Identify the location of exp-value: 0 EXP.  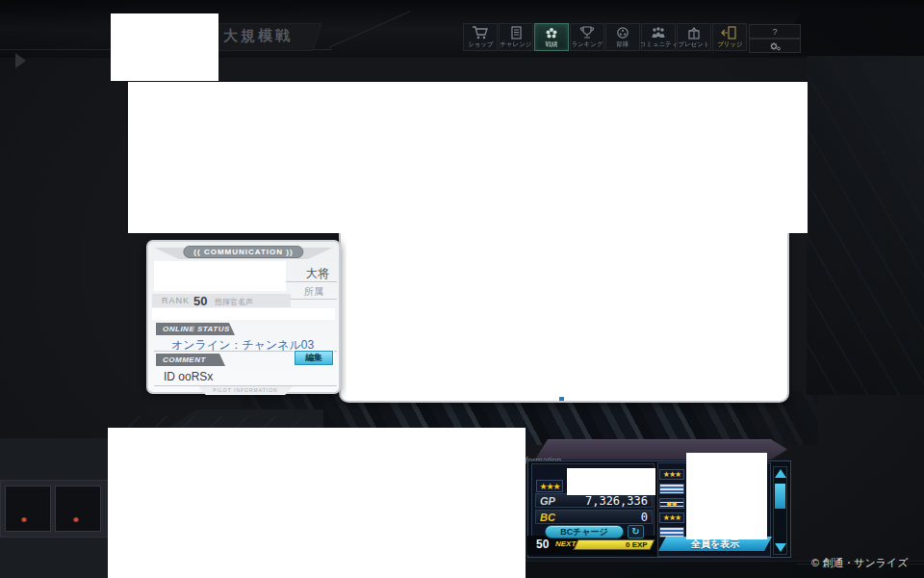
(637, 545).